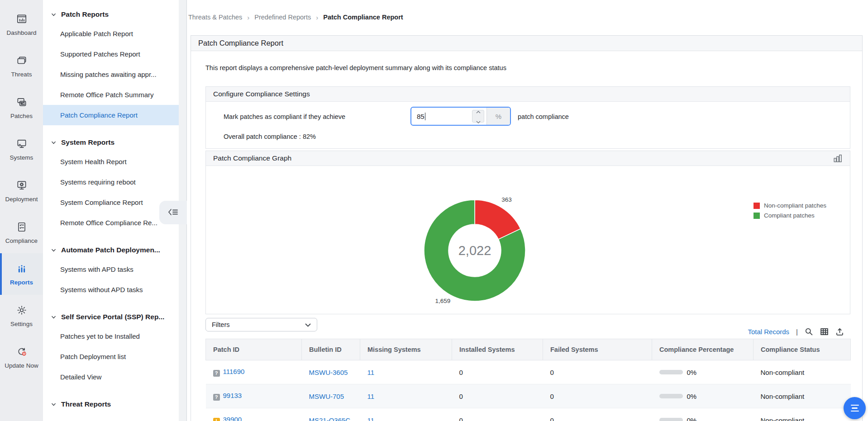  What do you see at coordinates (406, 350) in the screenshot?
I see `column-header: Missing Systems` at bounding box center [406, 350].